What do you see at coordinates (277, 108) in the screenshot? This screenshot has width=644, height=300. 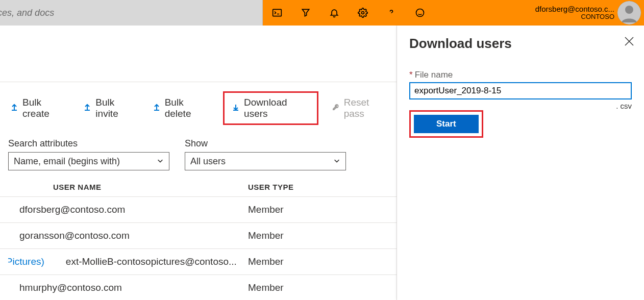 I see `download-users-label: Download users` at bounding box center [277, 108].